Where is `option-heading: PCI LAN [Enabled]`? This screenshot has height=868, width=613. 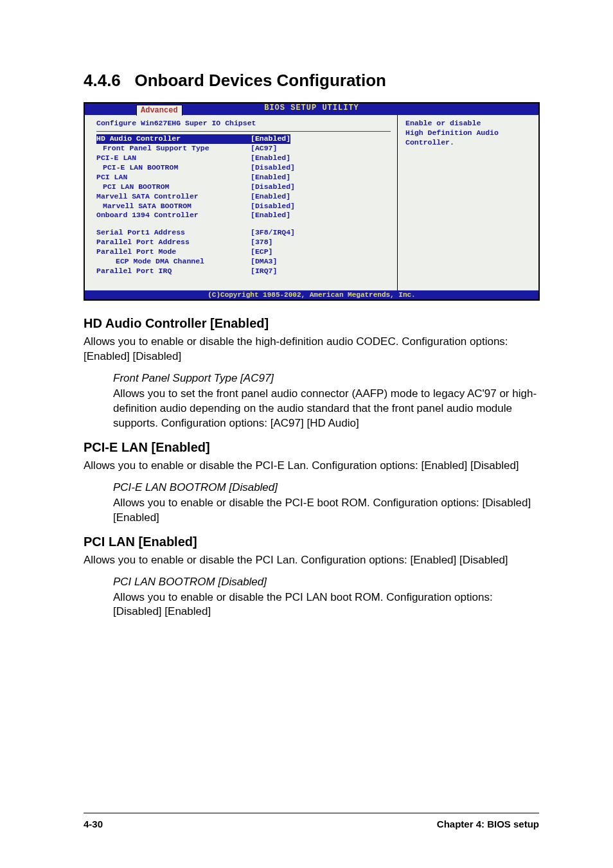 option-heading: PCI LAN [Enabled] is located at coordinates (311, 542).